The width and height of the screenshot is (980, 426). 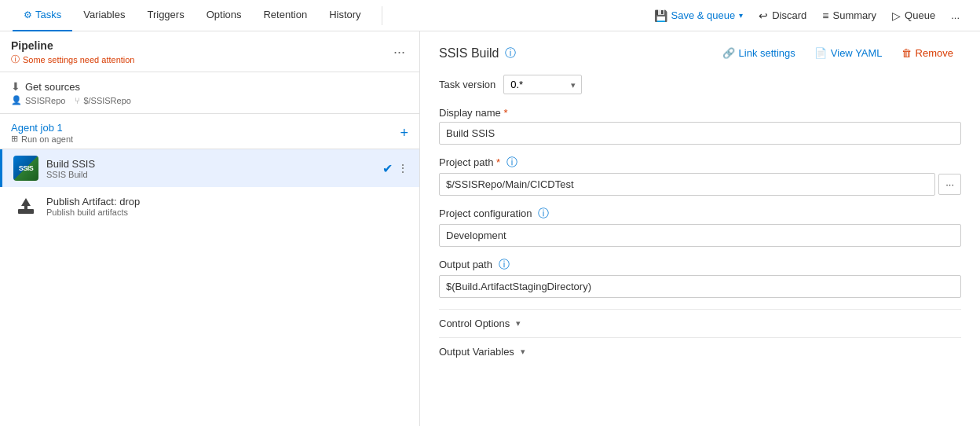 I want to click on top-actions: 💾 Save & queue ▾ ↩ Discard ≡ Summary ▷ Q…, so click(x=807, y=16).